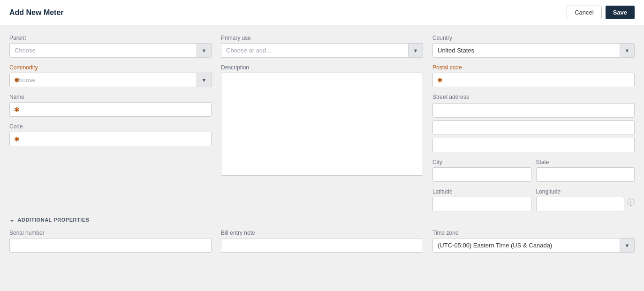  Describe the element at coordinates (111, 67) in the screenshot. I see `commodity-label: Commodity` at that location.